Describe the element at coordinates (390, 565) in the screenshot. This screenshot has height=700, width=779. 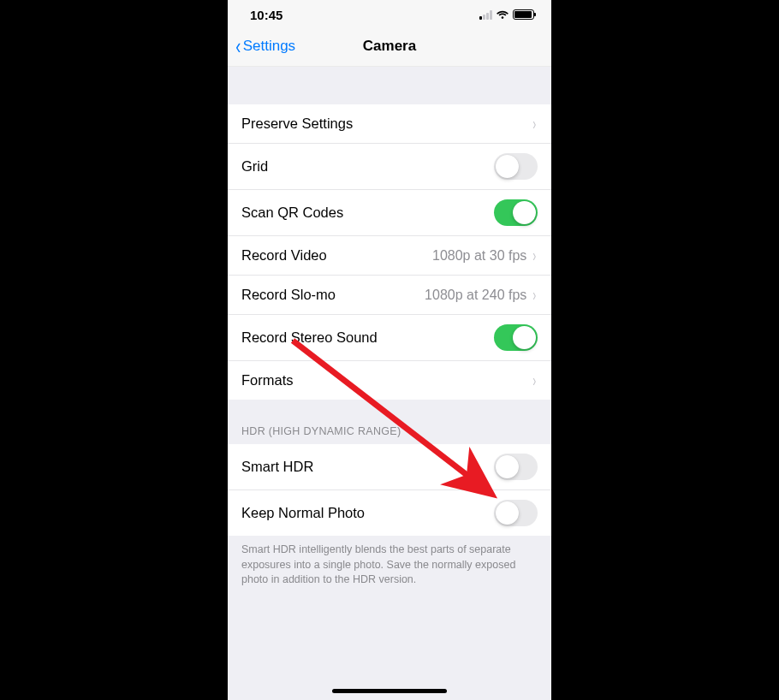
I see `section-footer-hdr: Smart HDR intelligently blends the best …` at that location.